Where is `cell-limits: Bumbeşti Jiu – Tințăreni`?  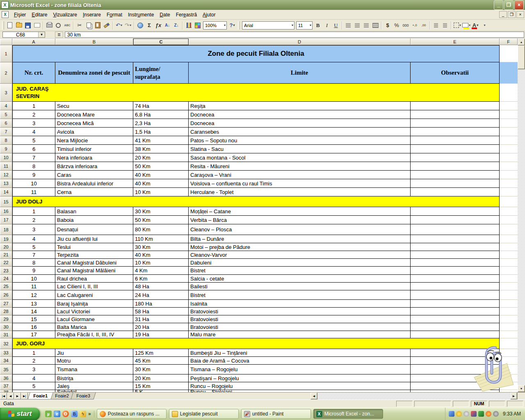 cell-limits: Bumbeşti Jiu – Tințăreni is located at coordinates (299, 353).